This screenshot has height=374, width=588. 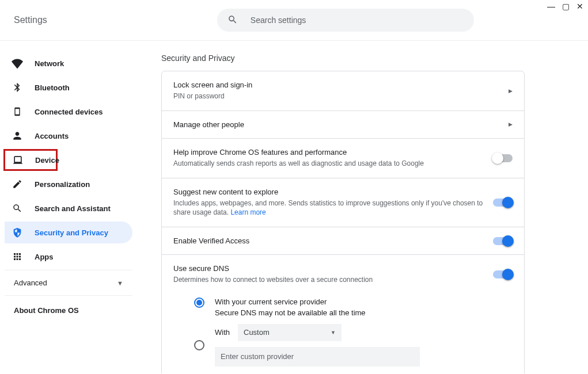 What do you see at coordinates (69, 283) in the screenshot?
I see `sidebar-advanced: Advanced ▼` at bounding box center [69, 283].